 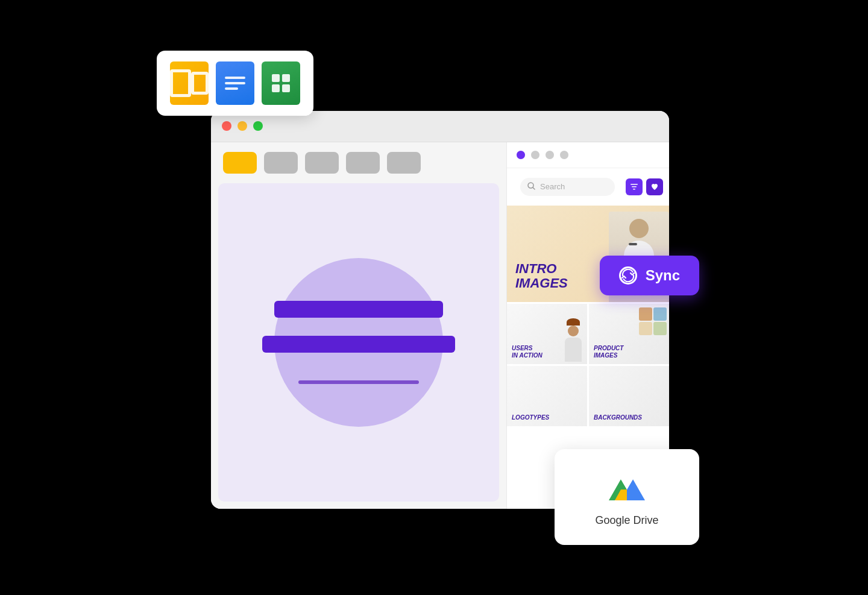 I want to click on favorites-button, so click(x=655, y=187).